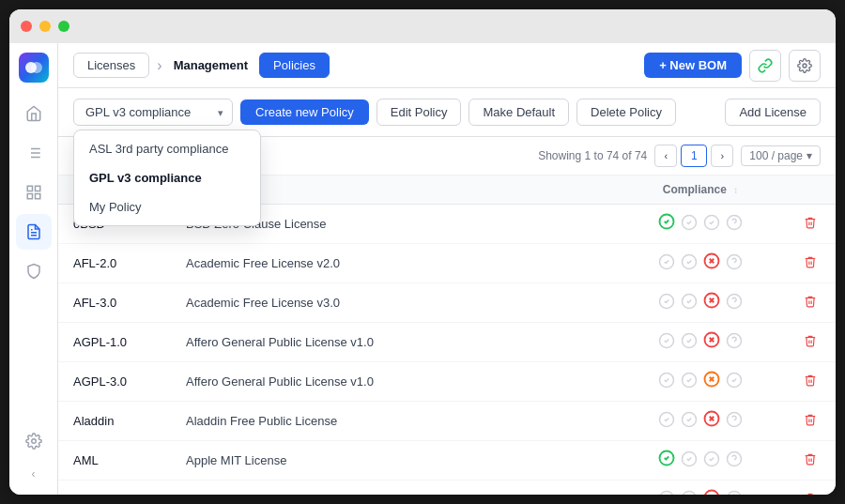 Image resolution: width=845 pixels, height=504 pixels. Describe the element at coordinates (694, 156) in the screenshot. I see `page-nav: ‹ 1 ›` at that location.